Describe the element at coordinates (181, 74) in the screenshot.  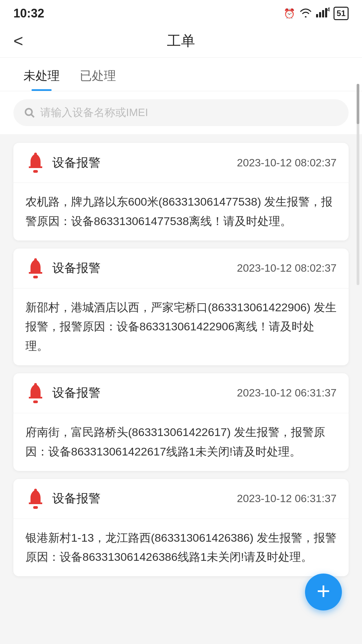
I see `tab-bar: 未处理 已处理` at that location.